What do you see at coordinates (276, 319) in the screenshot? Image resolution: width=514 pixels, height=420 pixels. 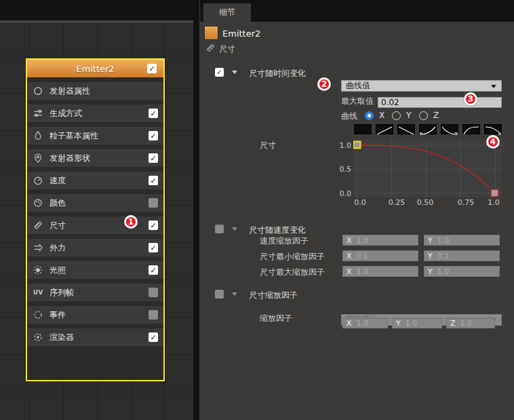 I see `scale-factor-label: 缩放因子` at bounding box center [276, 319].